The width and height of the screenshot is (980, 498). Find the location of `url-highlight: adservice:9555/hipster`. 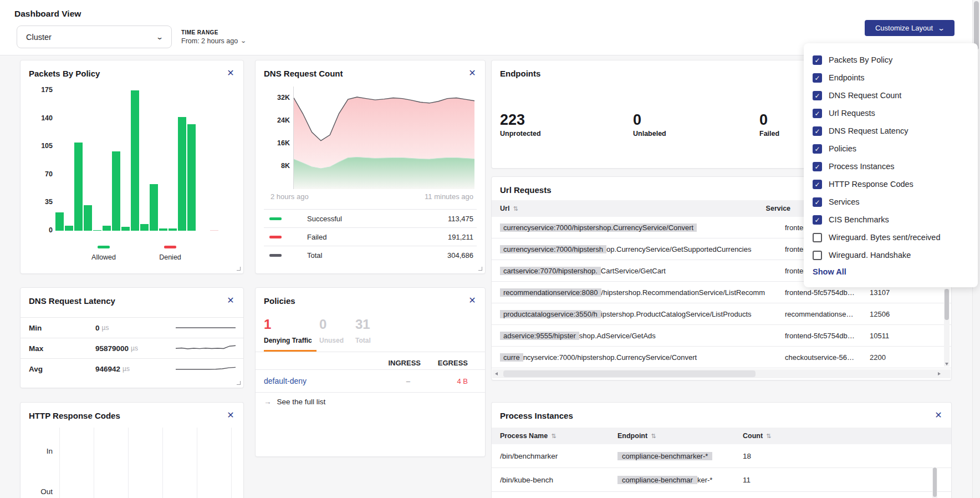

url-highlight: adservice:9555/hipster is located at coordinates (540, 336).